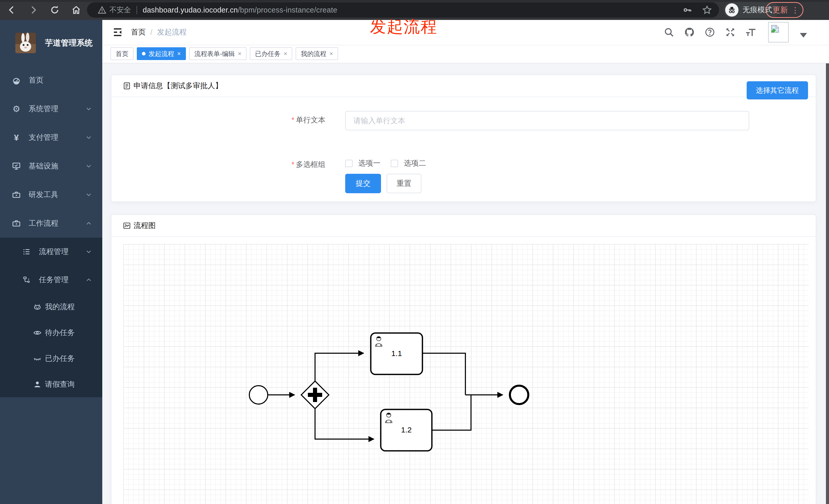 Image resolution: width=829 pixels, height=504 pixels. Describe the element at coordinates (16, 80) in the screenshot. I see `dashboard-icon` at that location.